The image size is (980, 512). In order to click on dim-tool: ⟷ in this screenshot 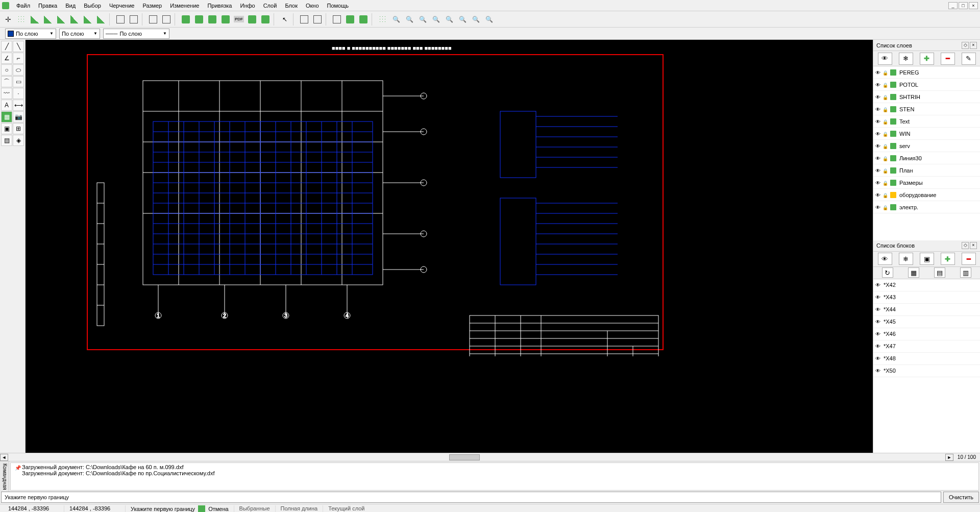, I will do `click(18, 105)`.